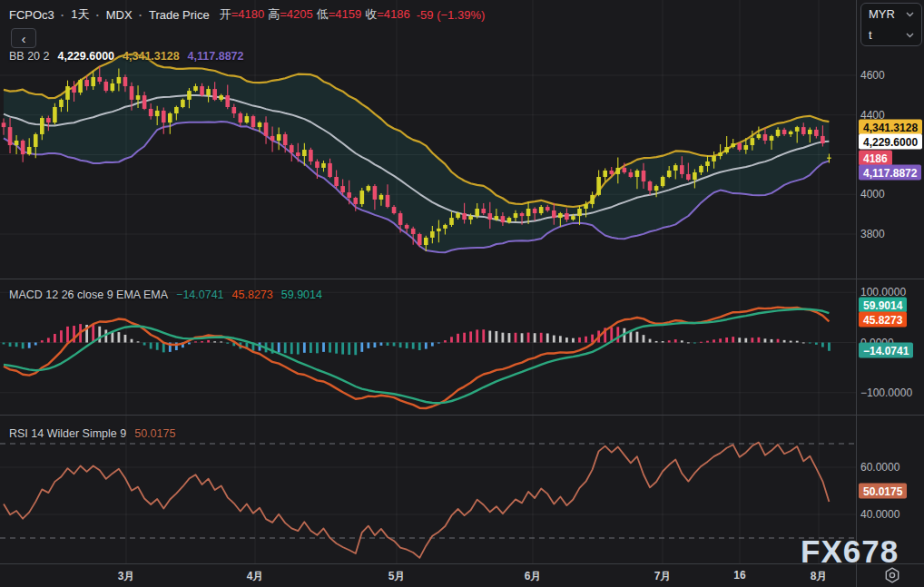 The width and height of the screenshot is (924, 587). What do you see at coordinates (882, 319) in the screenshot?
I see `macd-axis-badge: 45.8273` at bounding box center [882, 319].